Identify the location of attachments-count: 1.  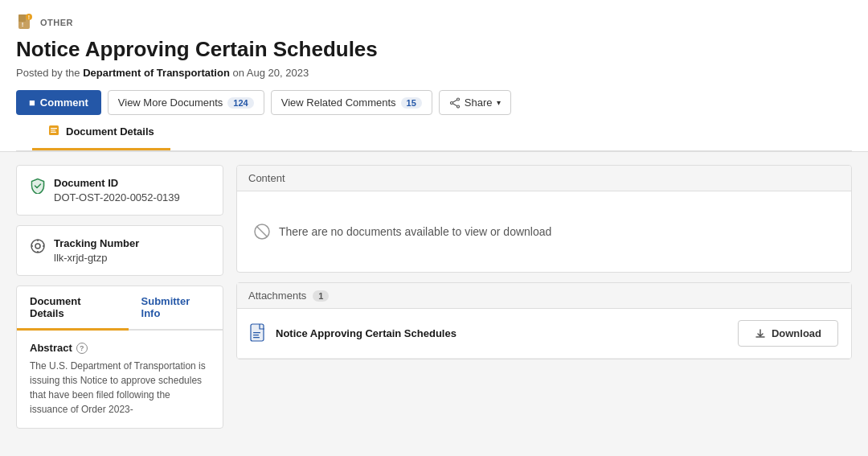
(321, 296).